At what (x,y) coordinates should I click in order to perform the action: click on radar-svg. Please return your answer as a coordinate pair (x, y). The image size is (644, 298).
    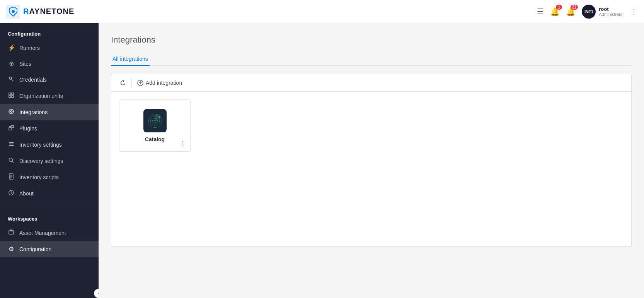
    Looking at the image, I should click on (155, 121).